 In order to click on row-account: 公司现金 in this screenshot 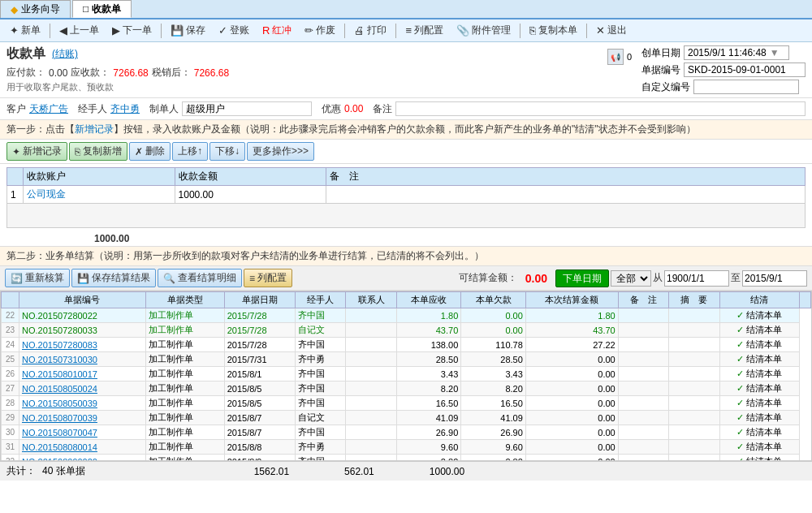, I will do `click(99, 195)`.